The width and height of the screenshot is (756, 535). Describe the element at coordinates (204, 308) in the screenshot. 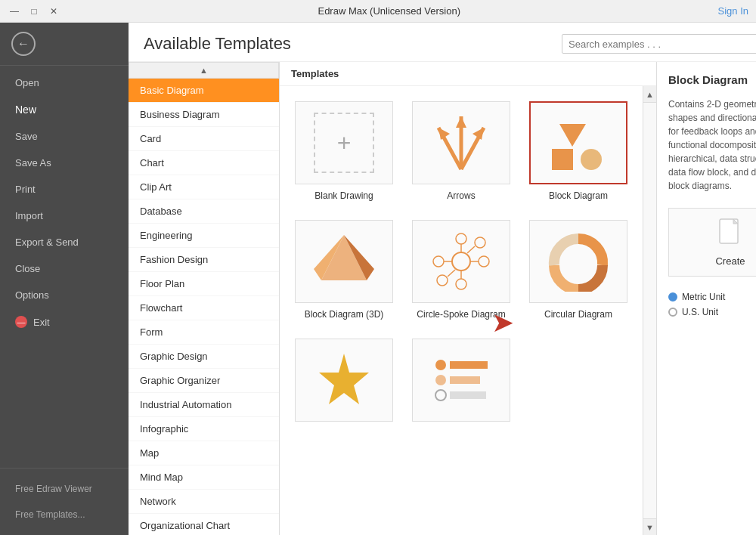

I see `category-item-flowchart: Flowchart` at that location.